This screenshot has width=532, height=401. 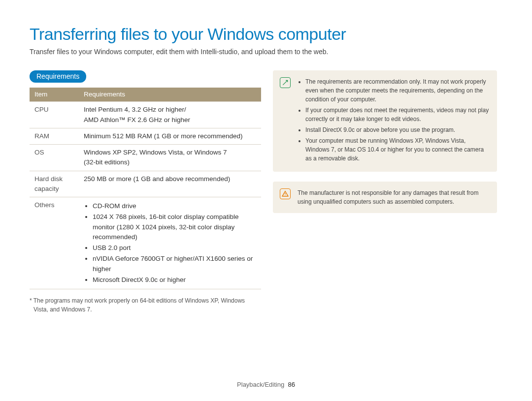 What do you see at coordinates (397, 91) in the screenshot?
I see `list-item: The requirements are recommendation only…` at bounding box center [397, 91].